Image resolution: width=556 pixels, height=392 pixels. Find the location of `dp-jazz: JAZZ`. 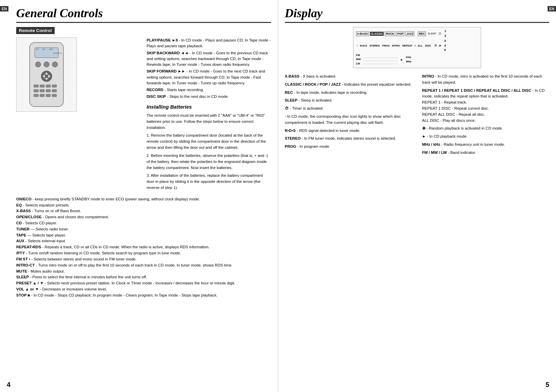

dp-jazz: JAZZ is located at coordinates (410, 34).